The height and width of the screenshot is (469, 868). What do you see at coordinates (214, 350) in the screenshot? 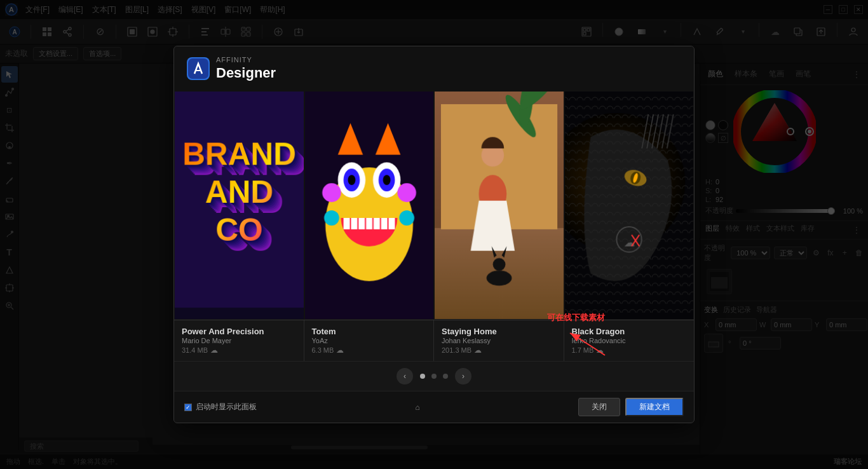
I see `cloud-icon-1: ☁` at bounding box center [214, 350].